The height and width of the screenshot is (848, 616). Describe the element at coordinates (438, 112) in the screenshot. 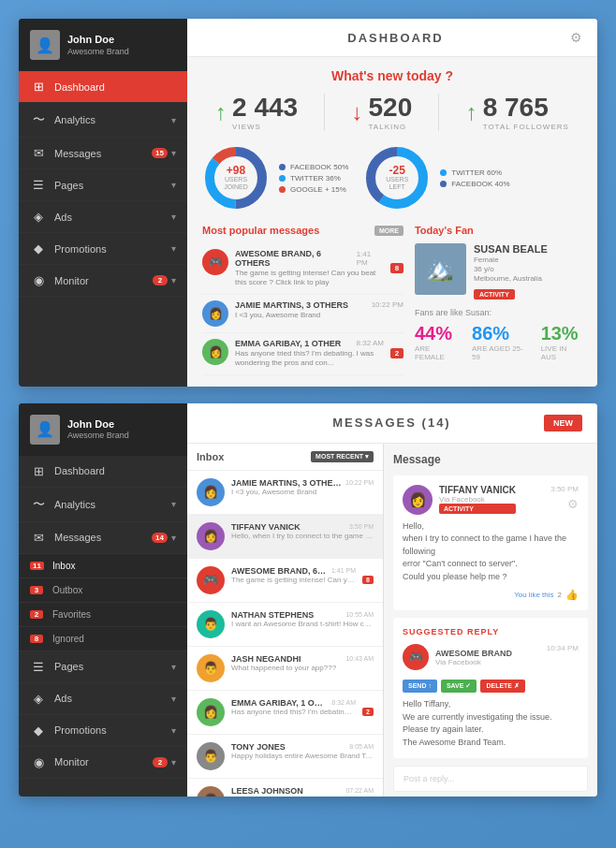

I see `divider` at that location.